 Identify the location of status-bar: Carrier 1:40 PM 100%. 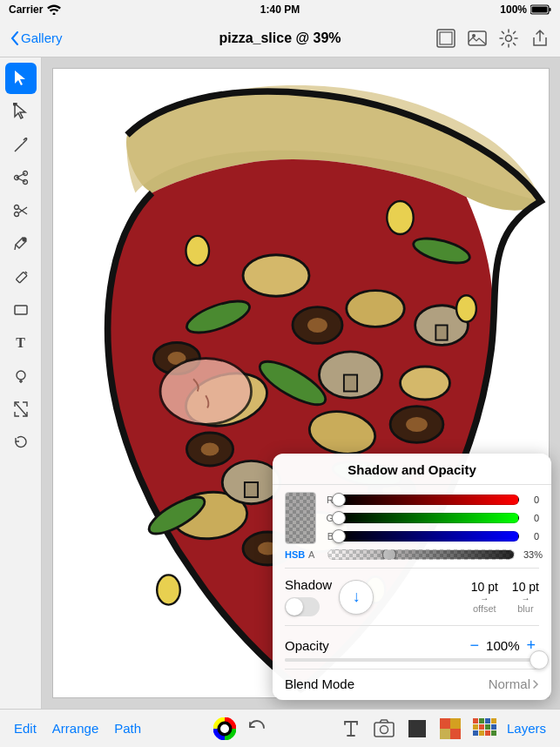
(280, 10).